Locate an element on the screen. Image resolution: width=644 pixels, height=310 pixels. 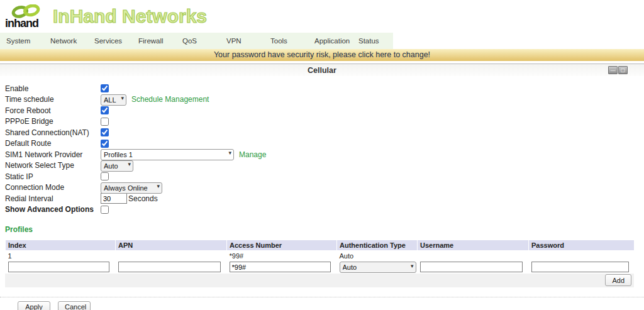
page-title: Cellular is located at coordinates (322, 70).